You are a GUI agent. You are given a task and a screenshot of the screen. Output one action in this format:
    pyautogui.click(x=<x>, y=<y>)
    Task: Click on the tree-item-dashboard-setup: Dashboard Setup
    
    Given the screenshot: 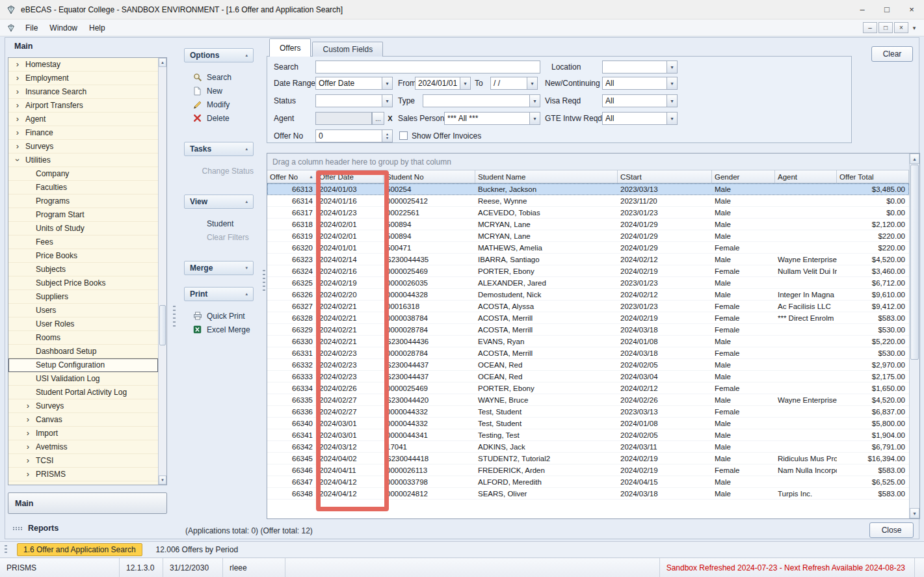 What is the action you would take?
    pyautogui.click(x=83, y=351)
    